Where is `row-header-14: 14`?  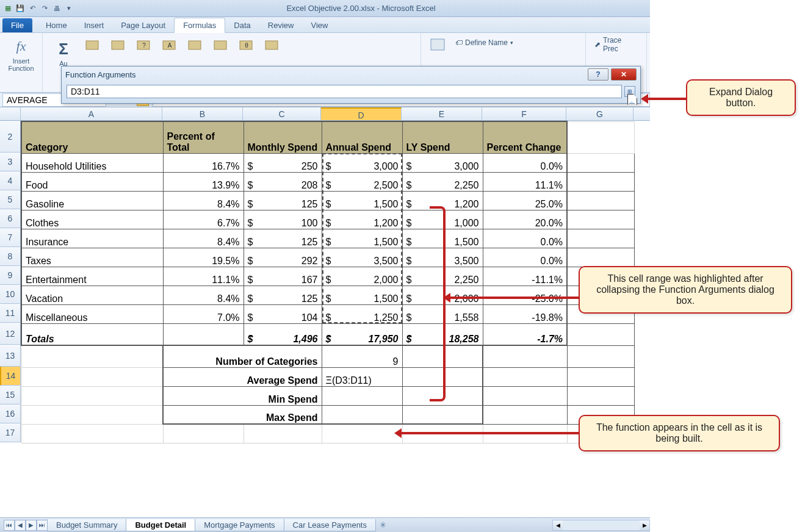 row-header-14: 14 is located at coordinates (10, 376).